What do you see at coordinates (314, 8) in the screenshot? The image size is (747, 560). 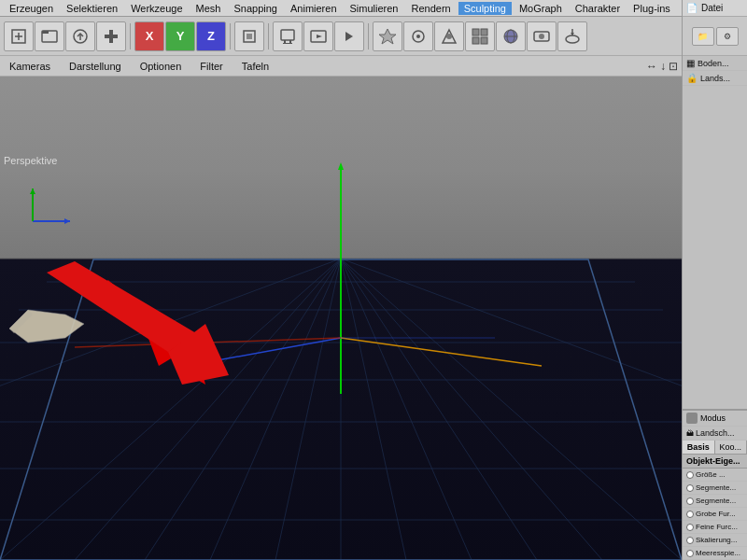 I see `menu-animieren: Animieren` at bounding box center [314, 8].